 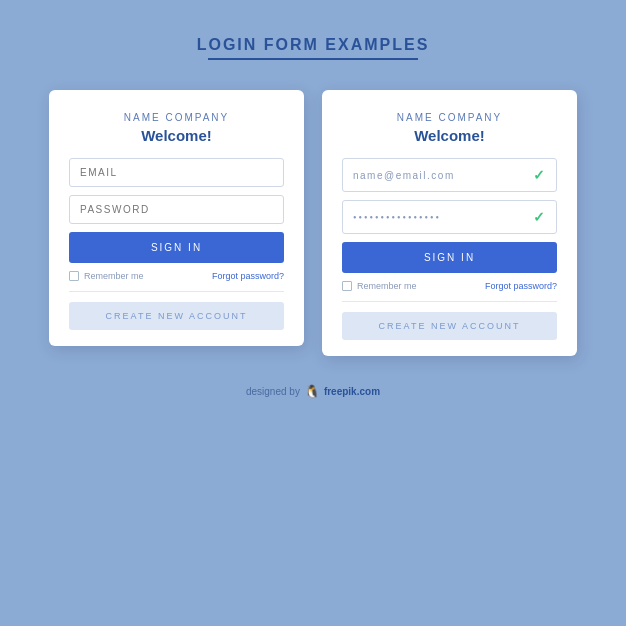 What do you see at coordinates (450, 326) in the screenshot?
I see `create-account-button-2: CREATE NEW ACCOUNT` at bounding box center [450, 326].